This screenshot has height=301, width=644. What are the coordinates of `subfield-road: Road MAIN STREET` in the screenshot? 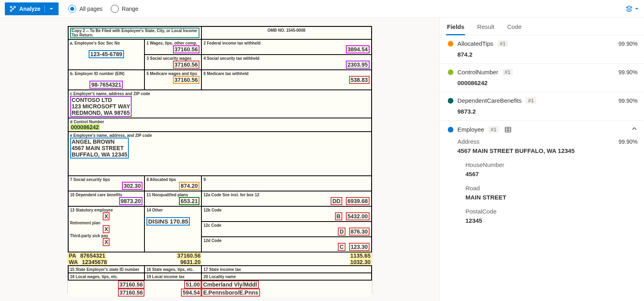 It's located at (551, 193).